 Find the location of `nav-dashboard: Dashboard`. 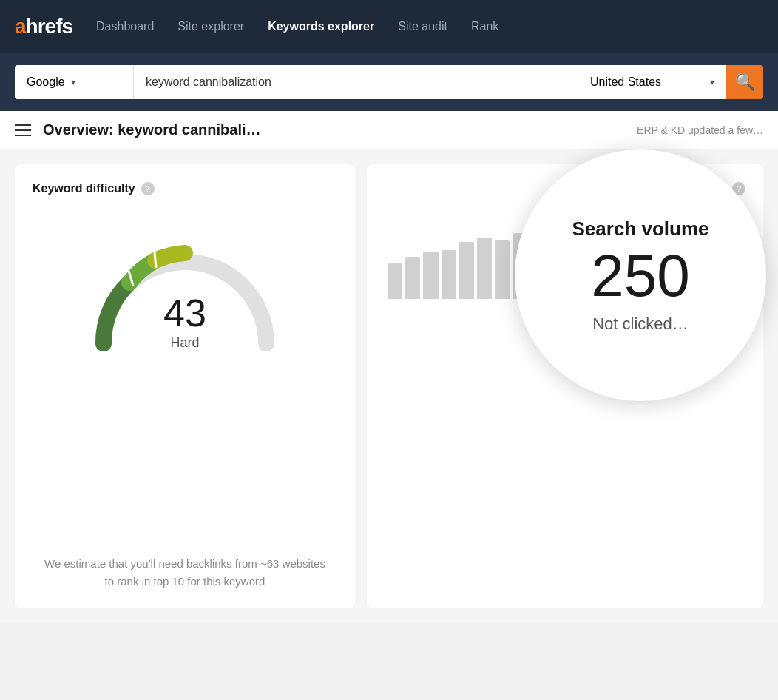

nav-dashboard: Dashboard is located at coordinates (125, 27).